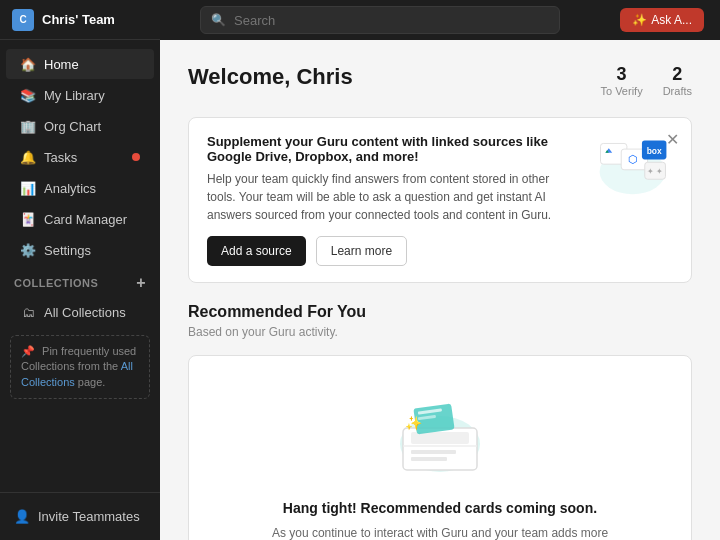  I want to click on banner-description: Help your team quickly find answers from…, so click(392, 197).